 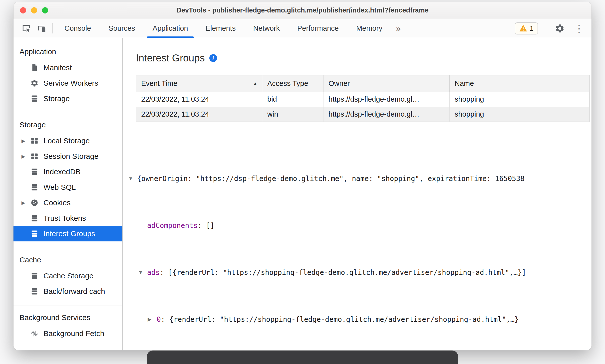 I want to click on window-title: DevTools - publisher-fledge-demo.glitch.…, so click(x=302, y=10).